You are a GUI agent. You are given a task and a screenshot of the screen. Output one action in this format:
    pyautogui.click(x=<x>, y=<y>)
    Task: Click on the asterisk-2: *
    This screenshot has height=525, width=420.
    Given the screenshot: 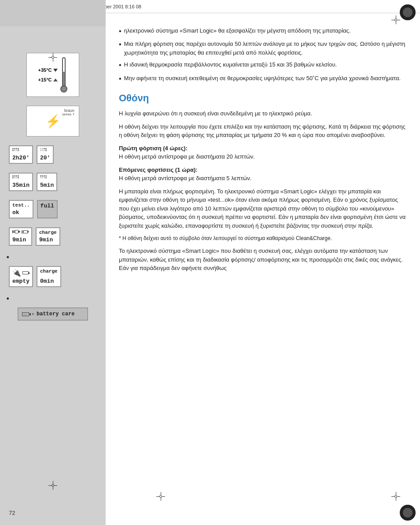 What is the action you would take?
    pyautogui.click(x=8, y=299)
    